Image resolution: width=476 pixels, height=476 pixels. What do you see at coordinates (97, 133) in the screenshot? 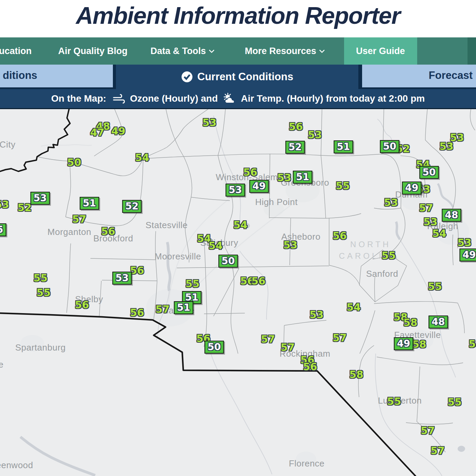
I see `air-temp-marker: 47` at bounding box center [97, 133].